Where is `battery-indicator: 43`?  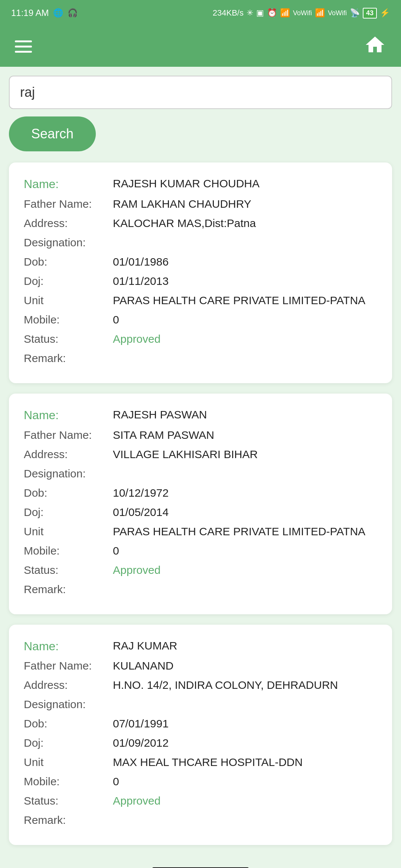 battery-indicator: 43 is located at coordinates (370, 13).